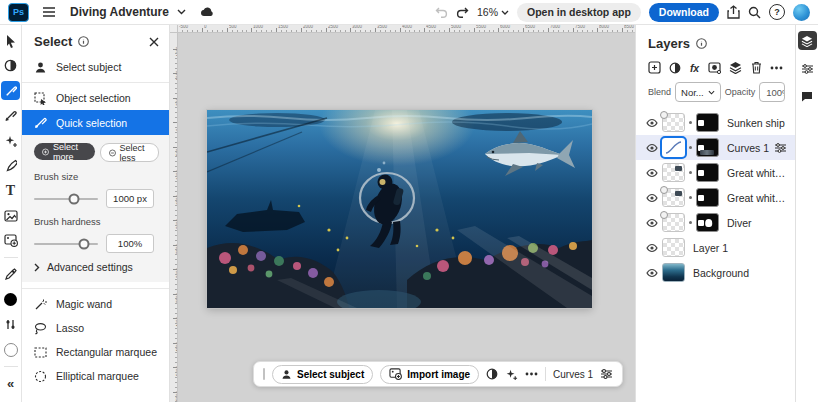 This screenshot has width=818, height=402. Describe the element at coordinates (736, 68) in the screenshot. I see `stack-icon` at that location.